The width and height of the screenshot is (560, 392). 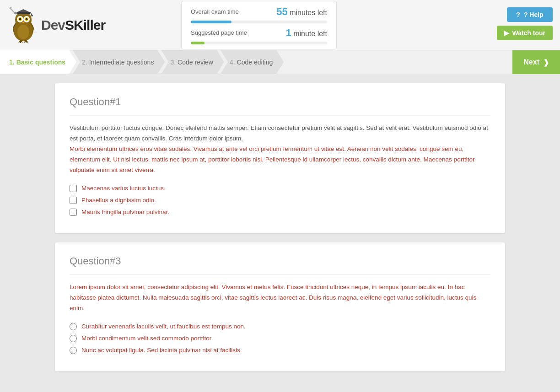 What do you see at coordinates (280, 338) in the screenshot?
I see `answer-option-3-2: Morbi condimentum velit sed commodo port…` at bounding box center [280, 338].